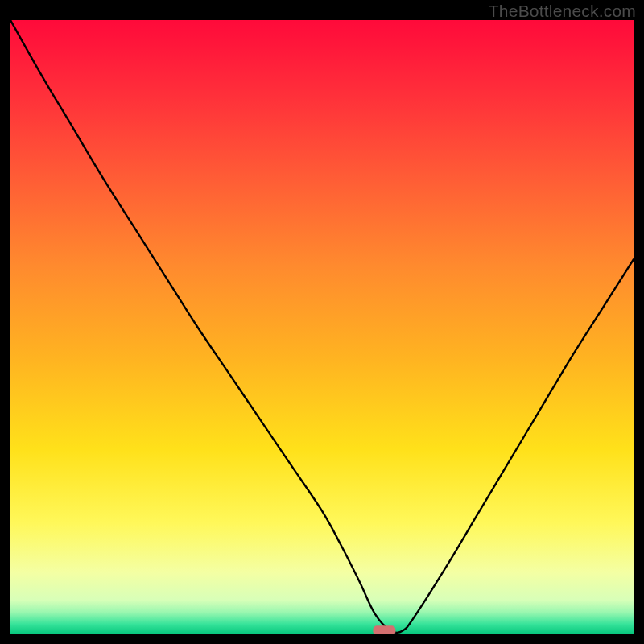 This screenshot has width=644, height=644. Describe the element at coordinates (562, 11) in the screenshot. I see `watermark-text: TheBottleneck.com` at that location.